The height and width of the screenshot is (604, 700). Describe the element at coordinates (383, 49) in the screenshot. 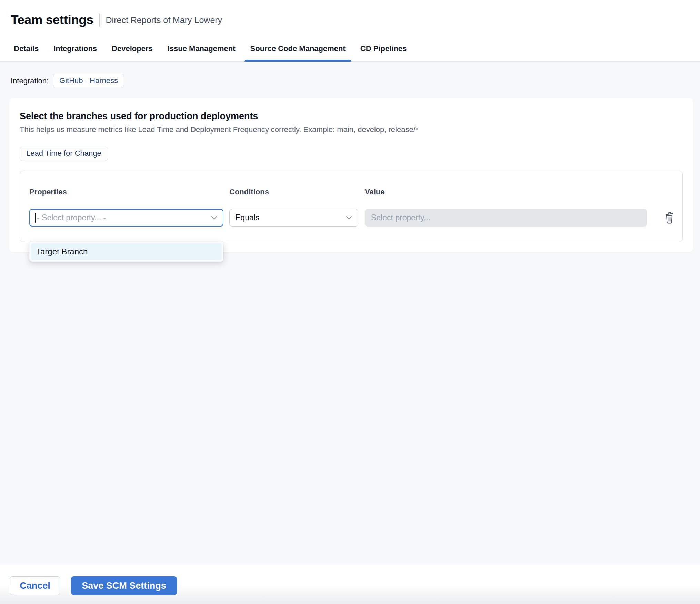

I see `tab-cd-pipelines: CD Pipelines` at that location.